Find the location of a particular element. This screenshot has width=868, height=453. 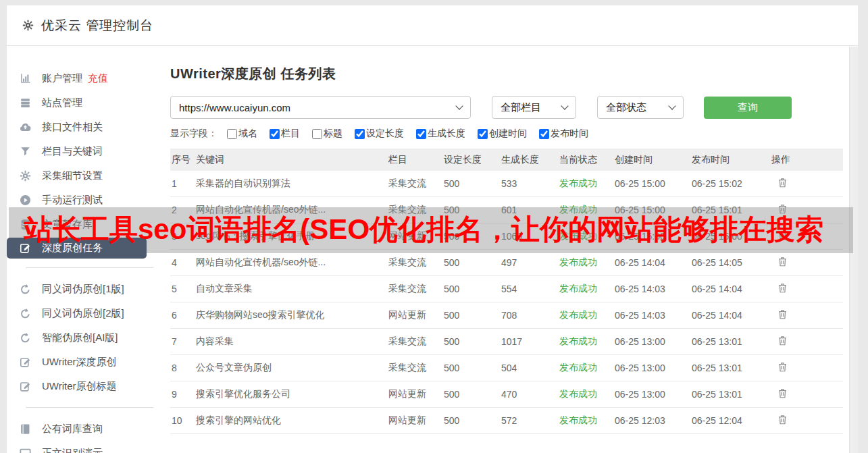

field-checkbox-发布时间: 发布时间 is located at coordinates (563, 134).